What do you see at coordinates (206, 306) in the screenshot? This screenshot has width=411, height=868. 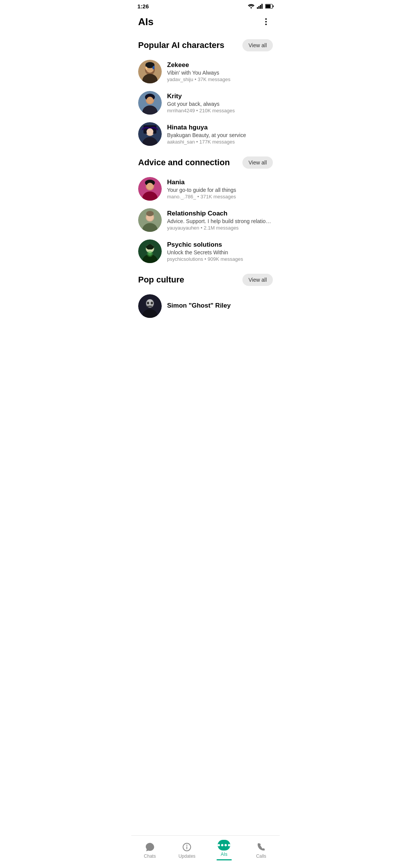 I see `ai-item-ghost-riley: Simon "Ghost" Riley` at bounding box center [206, 306].